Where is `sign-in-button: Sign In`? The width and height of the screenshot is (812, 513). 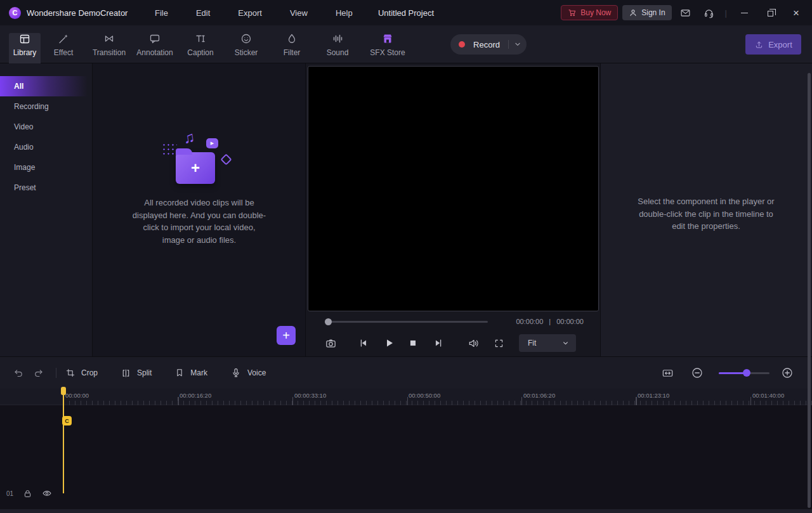
sign-in-button: Sign In is located at coordinates (647, 13).